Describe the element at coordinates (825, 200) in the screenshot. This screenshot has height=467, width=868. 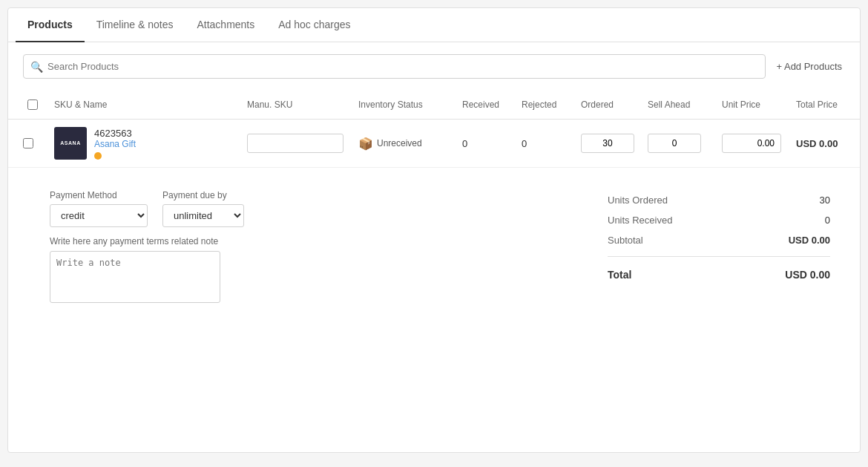
I see `units-ordered-value: 30` at that location.